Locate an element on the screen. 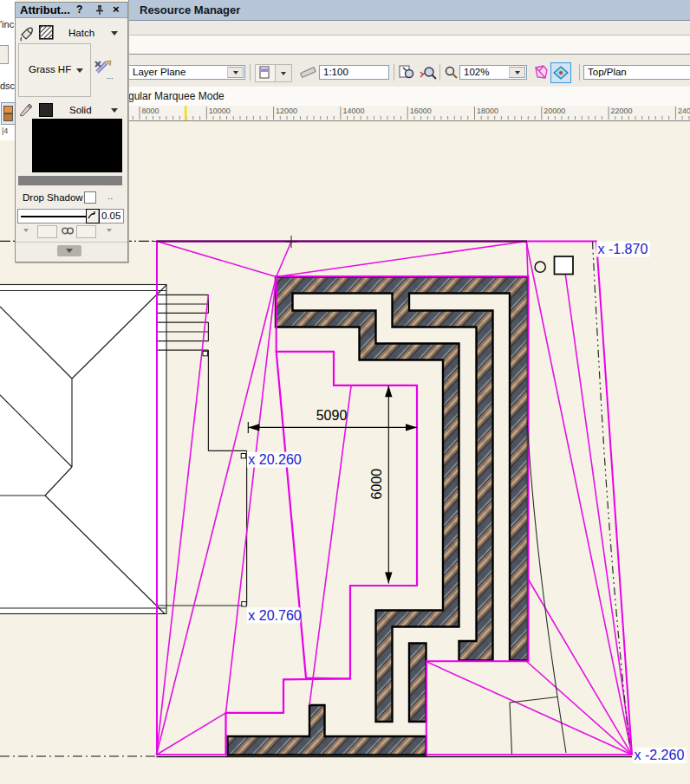 Image resolution: width=690 pixels, height=784 pixels. svg-text: 10000 is located at coordinates (220, 111).